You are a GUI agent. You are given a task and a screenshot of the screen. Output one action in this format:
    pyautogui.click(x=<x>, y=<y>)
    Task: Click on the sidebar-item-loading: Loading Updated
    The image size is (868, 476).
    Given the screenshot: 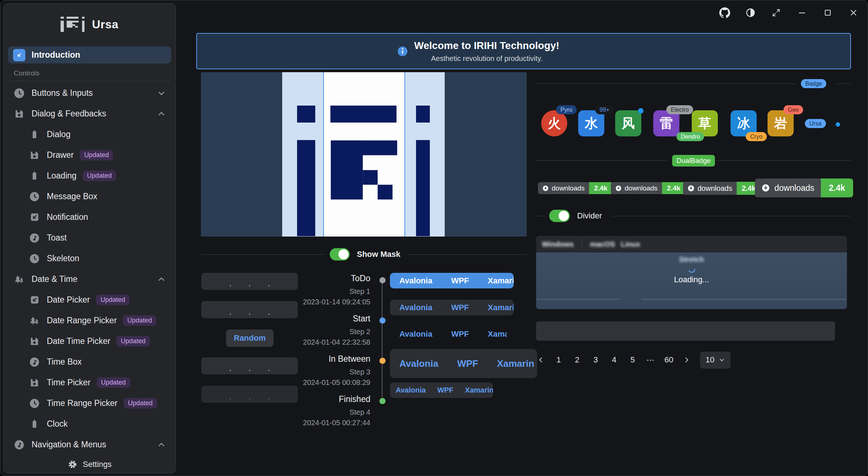 What is the action you would take?
    pyautogui.click(x=90, y=176)
    